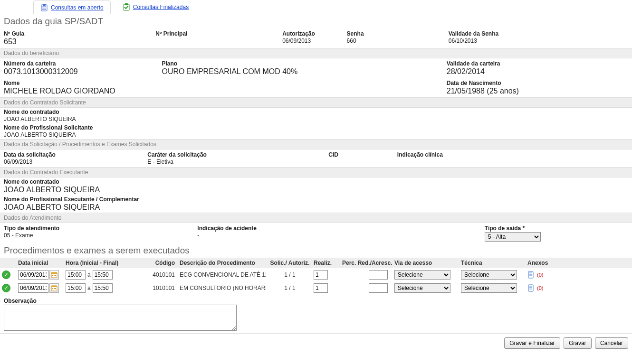 The width and height of the screenshot is (632, 364). Describe the element at coordinates (161, 7) in the screenshot. I see `tab-consultas-finalizadas-label: Consultas Finalizadas` at that location.